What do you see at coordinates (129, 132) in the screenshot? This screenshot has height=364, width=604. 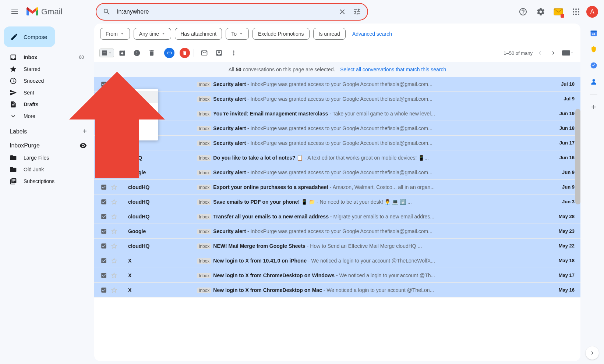 I see `dropdown-unread: Unread` at bounding box center [129, 132].